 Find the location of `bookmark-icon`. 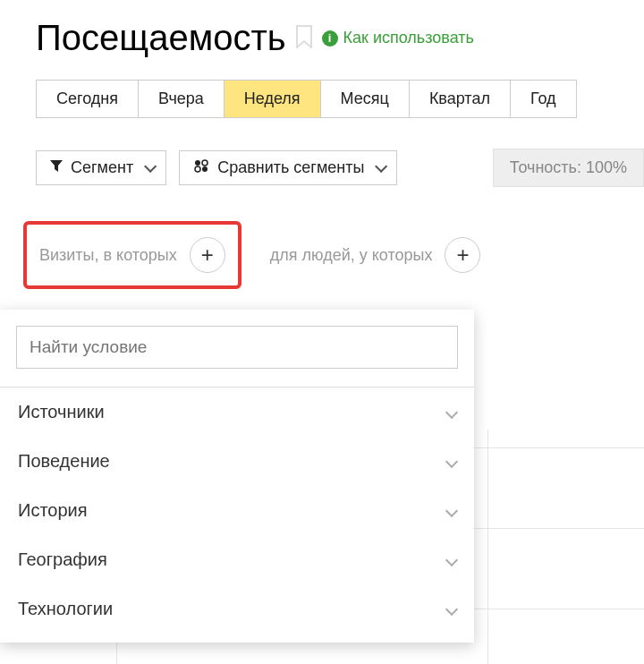

bookmark-icon is located at coordinates (304, 38).